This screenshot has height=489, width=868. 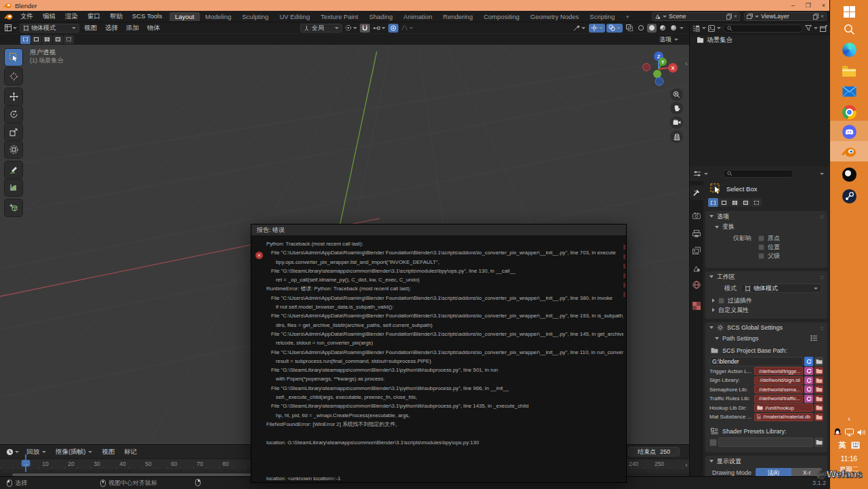 What do you see at coordinates (602, 16) in the screenshot?
I see `workspace-tab: Scripting` at bounding box center [602, 16].